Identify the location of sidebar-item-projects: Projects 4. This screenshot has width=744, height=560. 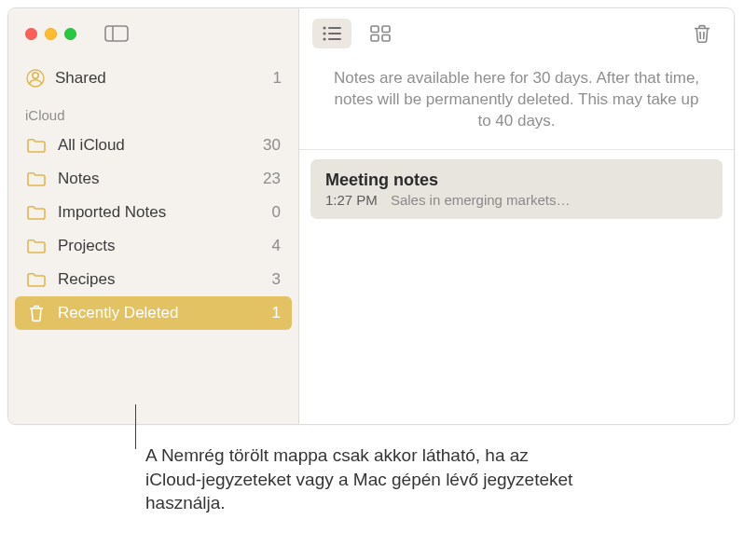
(153, 246).